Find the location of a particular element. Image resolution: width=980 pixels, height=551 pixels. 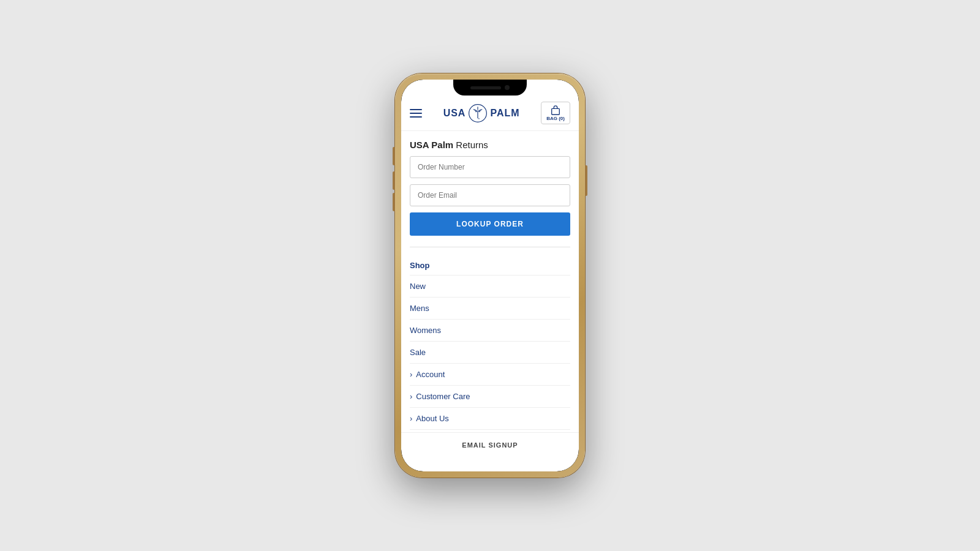

phone-frame: USA PALM is located at coordinates (490, 276).